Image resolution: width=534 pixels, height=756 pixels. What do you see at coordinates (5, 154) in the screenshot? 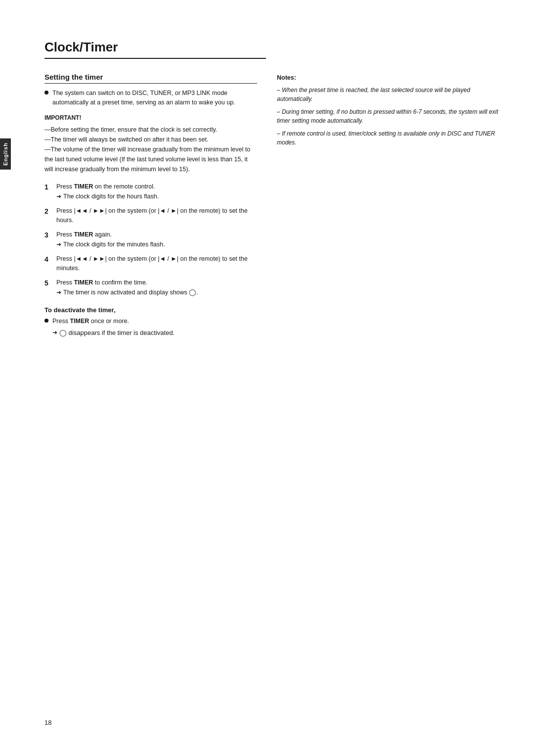
I see `language-tab: English` at bounding box center [5, 154].